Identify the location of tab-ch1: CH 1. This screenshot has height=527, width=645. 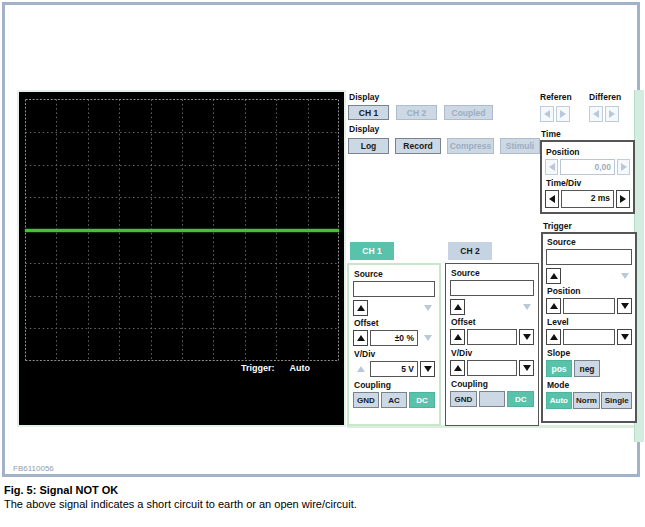
(372, 251).